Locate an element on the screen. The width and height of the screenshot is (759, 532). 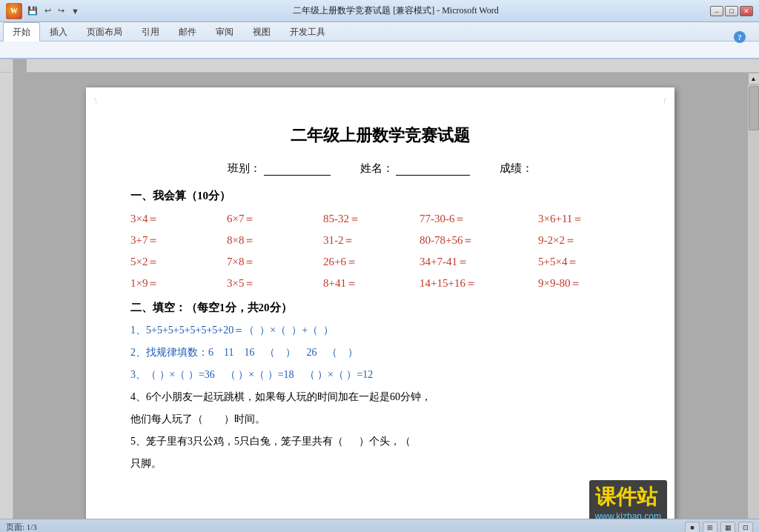
name-label: 姓名： is located at coordinates (415, 169).